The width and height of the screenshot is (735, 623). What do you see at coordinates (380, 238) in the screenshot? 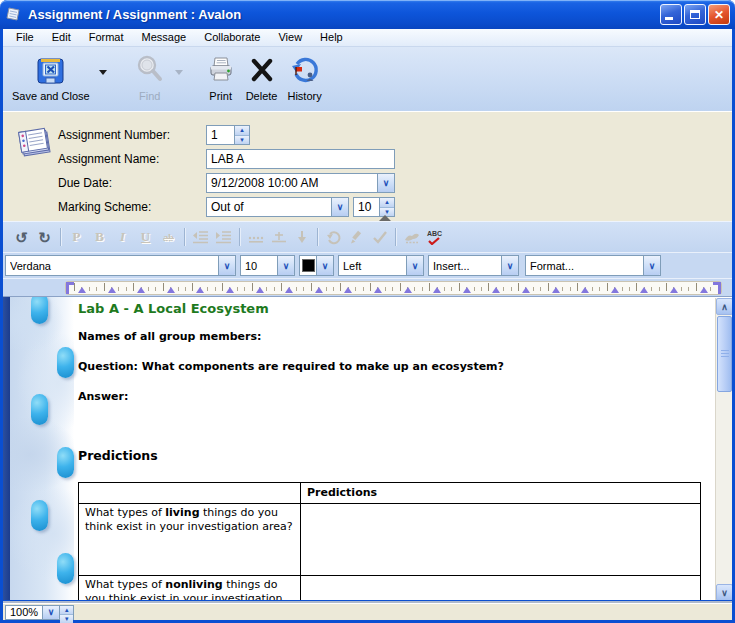
I see `checkmark-icon` at bounding box center [380, 238].